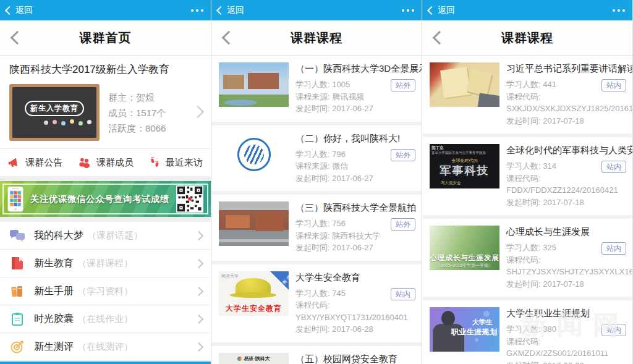  I want to click on announcements-label: 课群公告, so click(44, 163).